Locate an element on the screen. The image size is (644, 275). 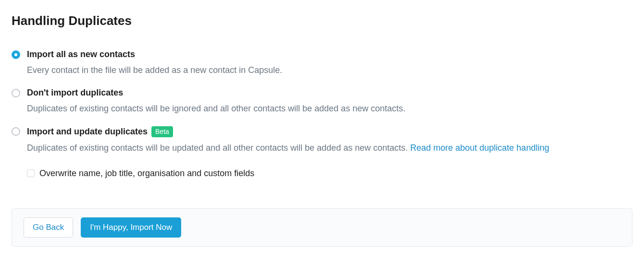
option-description: Every contact in the file will be added … is located at coordinates (330, 70).